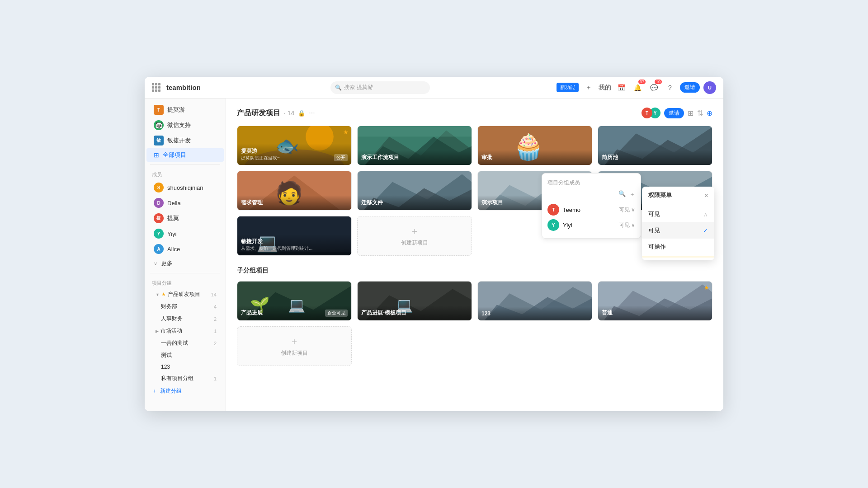 This screenshot has width=868, height=488. Describe the element at coordinates (175, 155) in the screenshot. I see `sidebar-label-all-projects: 全部项目` at that location.